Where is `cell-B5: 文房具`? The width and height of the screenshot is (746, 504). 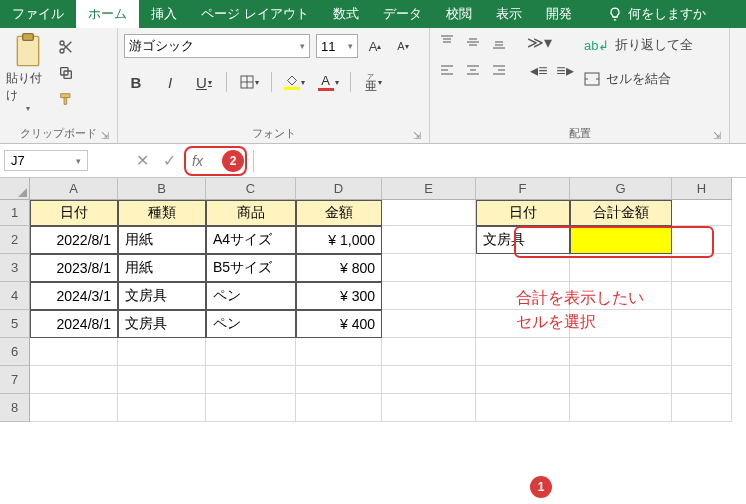
cell-B5: 文房具 is located at coordinates (162, 324).